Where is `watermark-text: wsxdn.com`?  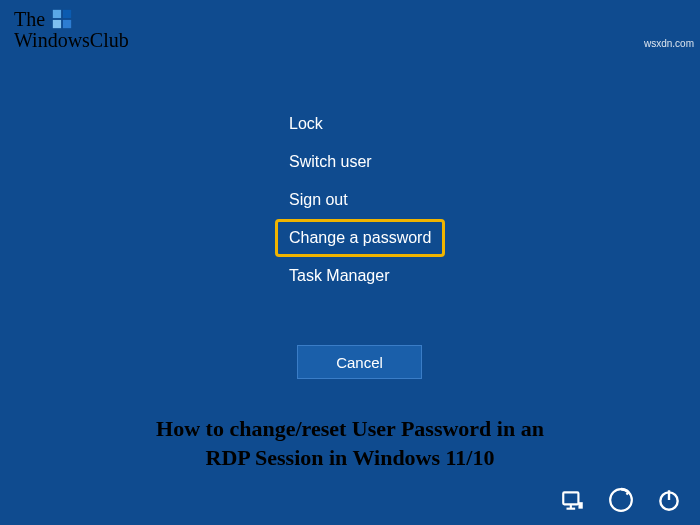 watermark-text: wsxdn.com is located at coordinates (669, 44).